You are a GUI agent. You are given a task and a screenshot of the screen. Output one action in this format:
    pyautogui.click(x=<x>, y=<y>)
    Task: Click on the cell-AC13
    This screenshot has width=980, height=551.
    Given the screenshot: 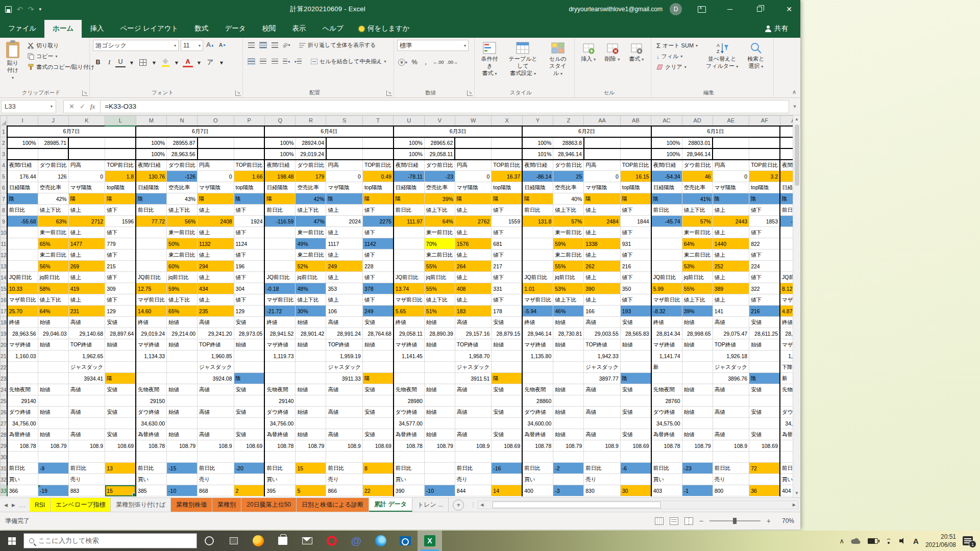 What is the action you would take?
    pyautogui.click(x=667, y=266)
    